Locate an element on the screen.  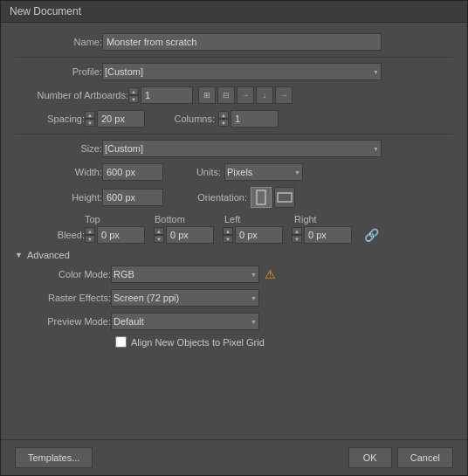
advanced-header: ▼ Advanced is located at coordinates (234, 255).